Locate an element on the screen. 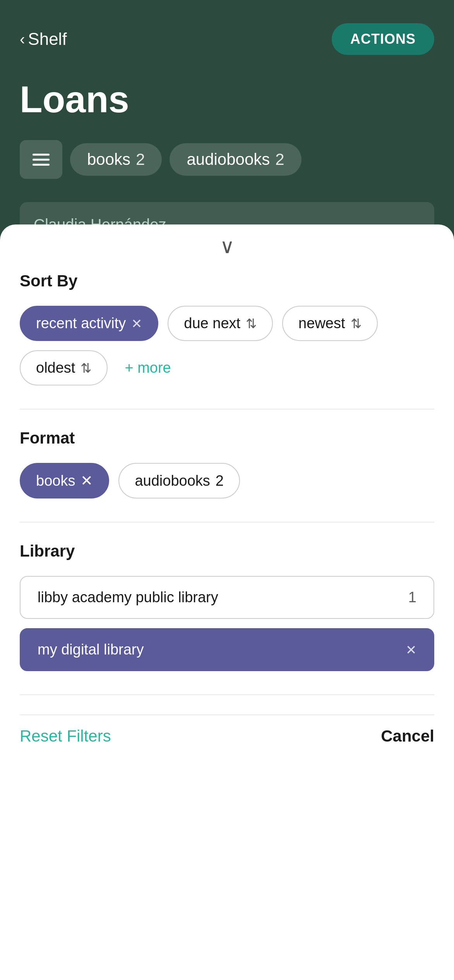 The image size is (454, 980). format-chip-label: books is located at coordinates (56, 481).